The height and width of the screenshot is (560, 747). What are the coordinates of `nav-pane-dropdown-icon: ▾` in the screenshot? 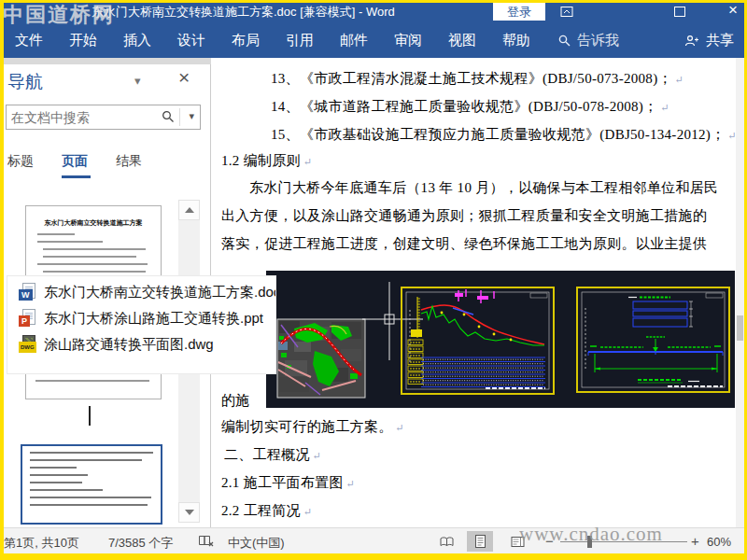 It's located at (138, 80).